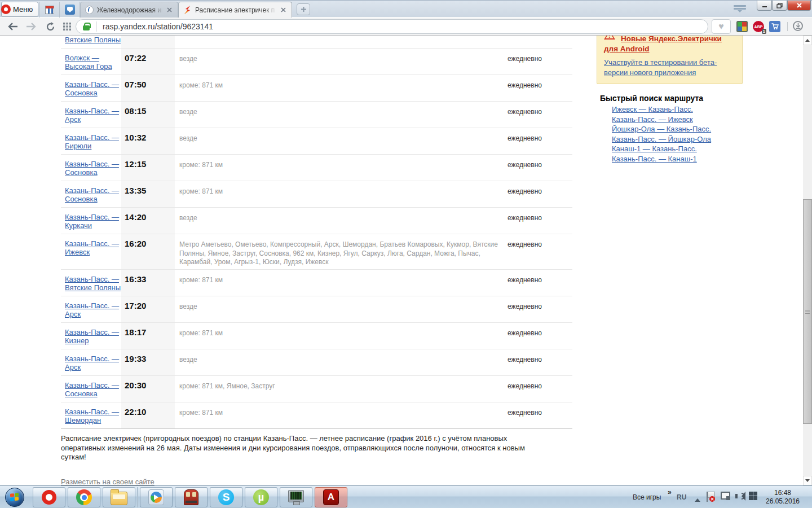 The width and height of the screenshot is (812, 508). I want to click on table-row: Казань-Пасс. — Арск17:20вездеежедневно, so click(317, 309).